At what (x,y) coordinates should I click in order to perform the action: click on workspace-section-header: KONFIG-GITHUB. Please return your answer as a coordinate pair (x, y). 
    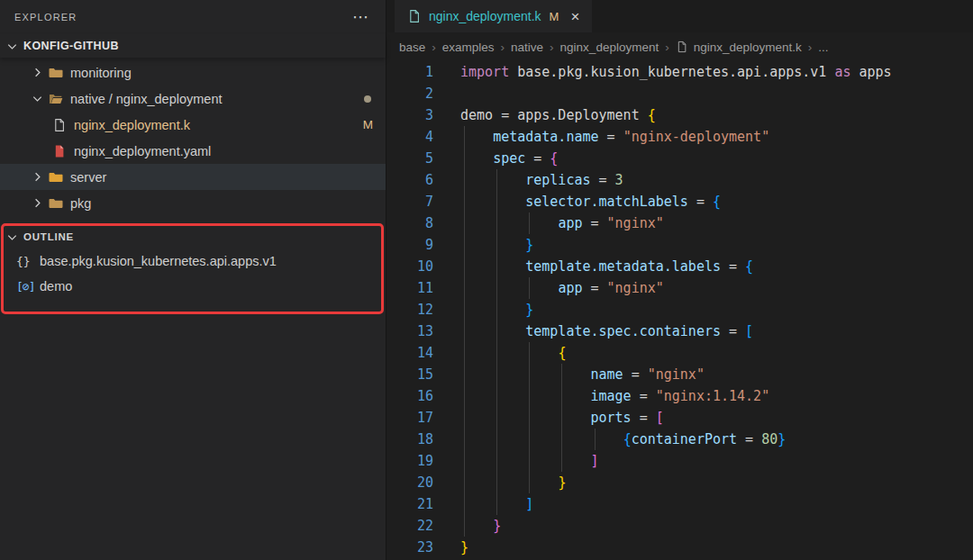
    Looking at the image, I should click on (193, 46).